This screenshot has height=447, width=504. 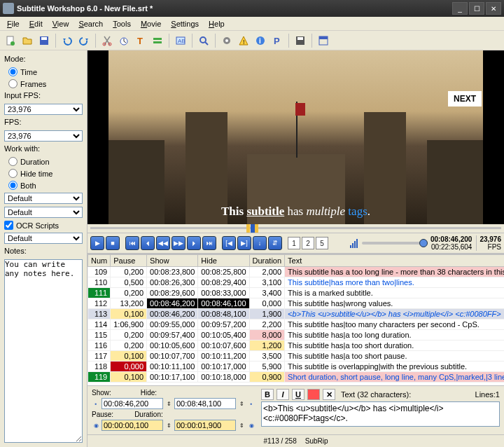 What do you see at coordinates (322, 243) in the screenshot?
I see `speed5-button: 5` at bounding box center [322, 243].